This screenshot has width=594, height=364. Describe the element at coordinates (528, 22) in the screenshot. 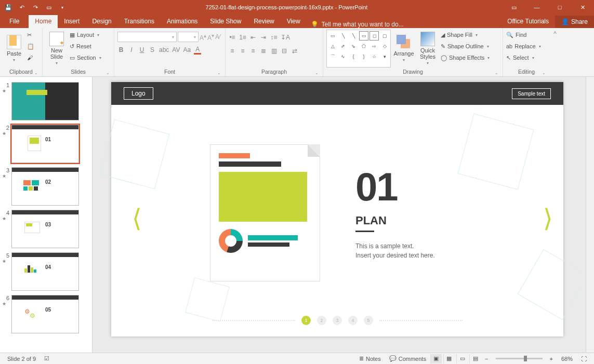

I see `office-tutorials: Office Tutorials` at that location.